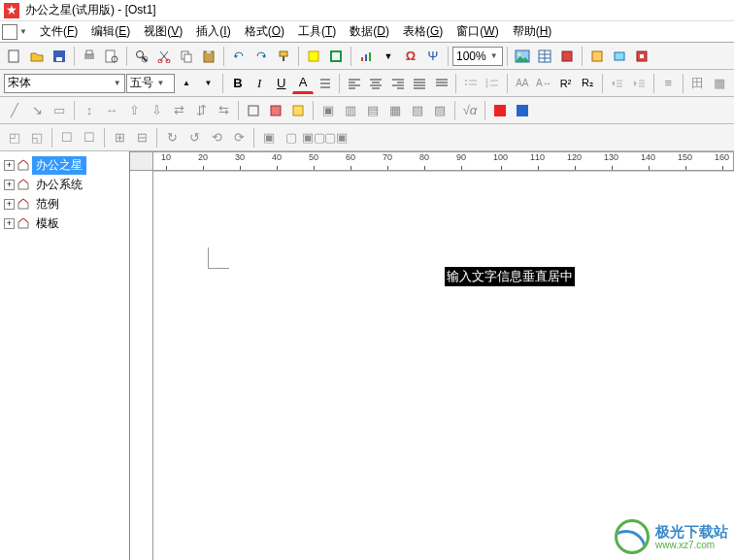 The height and width of the screenshot is (560, 734). I want to click on connector-button: ↘, so click(37, 111).